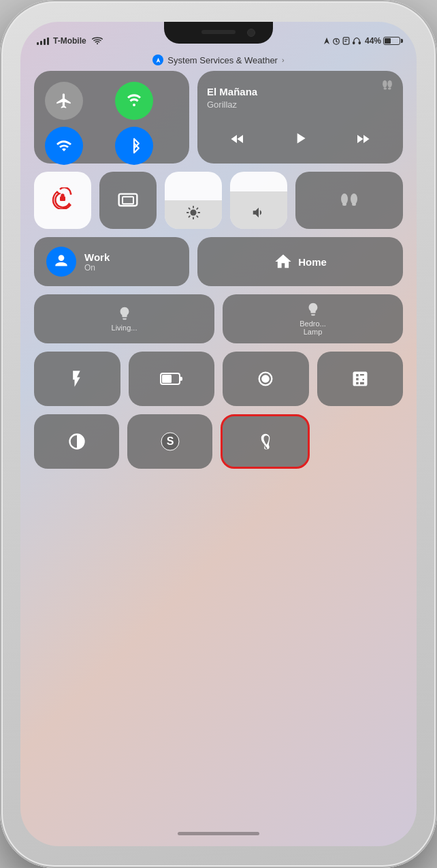 The width and height of the screenshot is (437, 868). I want to click on brightness-icon, so click(193, 214).